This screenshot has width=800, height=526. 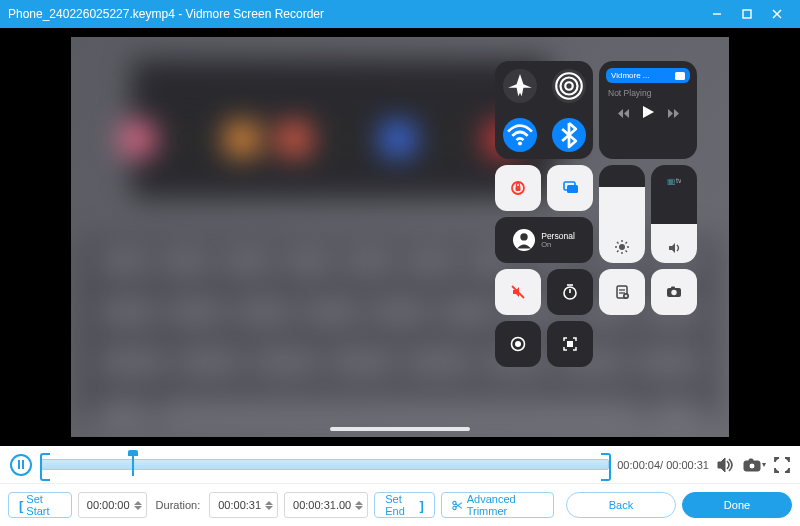 What do you see at coordinates (400, 429) in the screenshot?
I see `home-indicator` at bounding box center [400, 429].